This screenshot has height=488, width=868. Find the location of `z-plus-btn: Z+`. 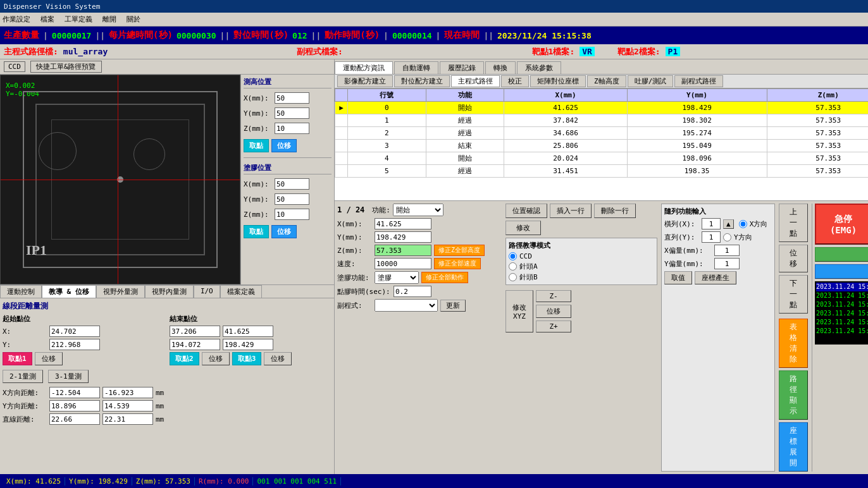

z-plus-btn: Z+ is located at coordinates (554, 326).